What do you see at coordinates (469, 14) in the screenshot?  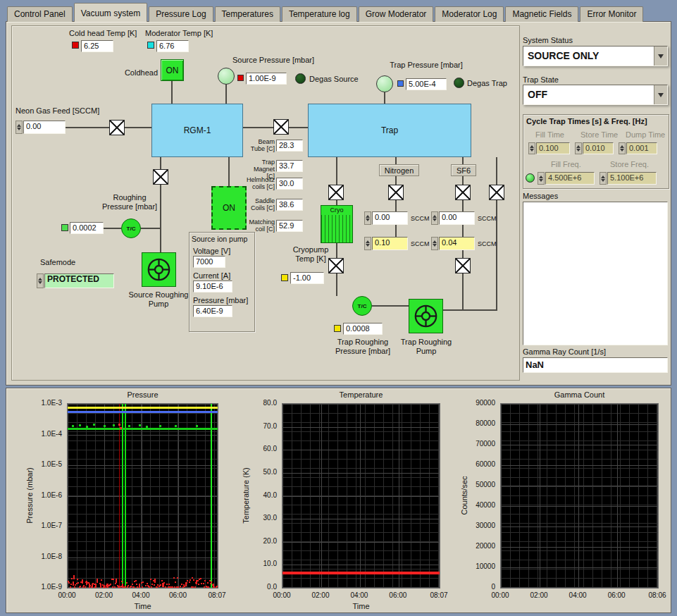 I see `tab-moderator-log: Moderator Log` at bounding box center [469, 14].